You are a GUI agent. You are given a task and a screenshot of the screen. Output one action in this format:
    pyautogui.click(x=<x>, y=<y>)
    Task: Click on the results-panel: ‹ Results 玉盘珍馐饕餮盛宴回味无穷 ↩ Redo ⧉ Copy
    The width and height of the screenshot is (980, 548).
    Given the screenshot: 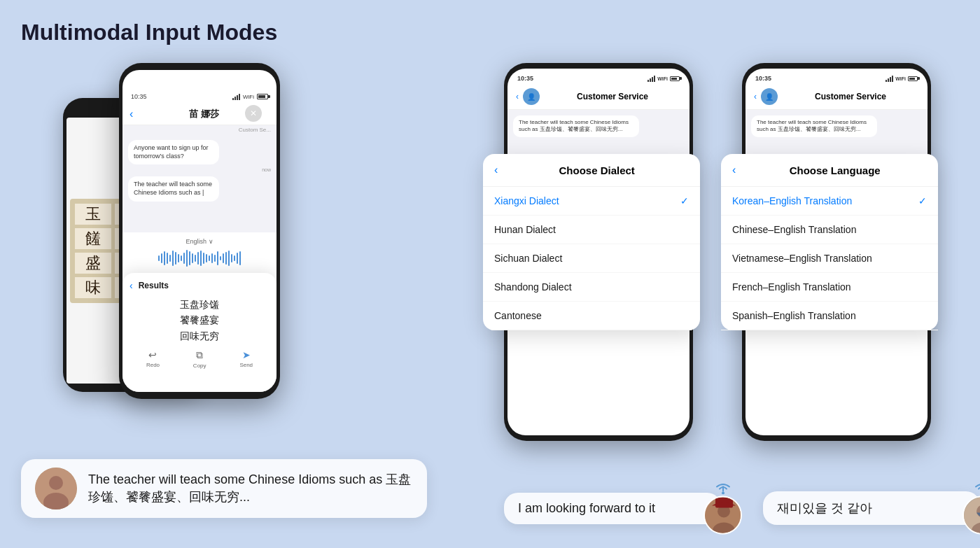 What is the action you would take?
    pyautogui.click(x=200, y=332)
    